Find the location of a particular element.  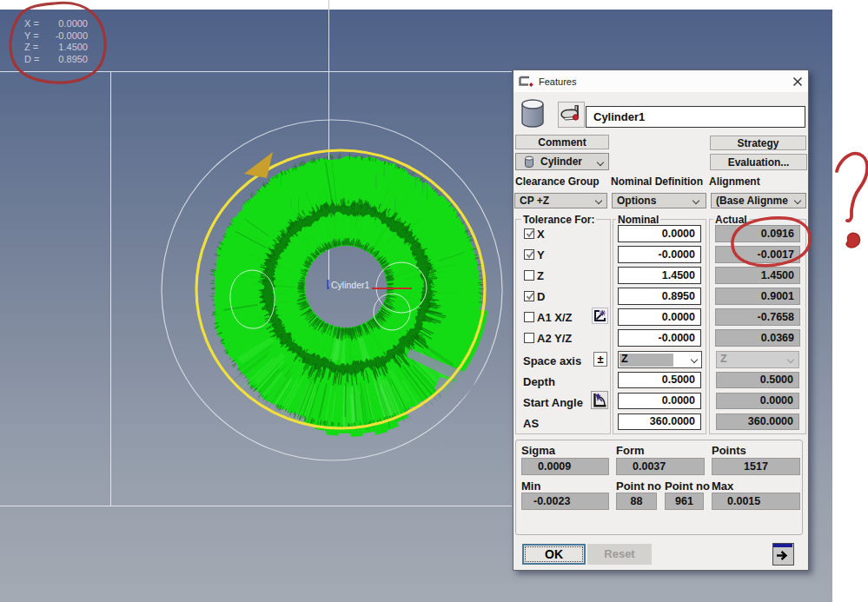

svg-text: 0.8950 is located at coordinates (73, 59).